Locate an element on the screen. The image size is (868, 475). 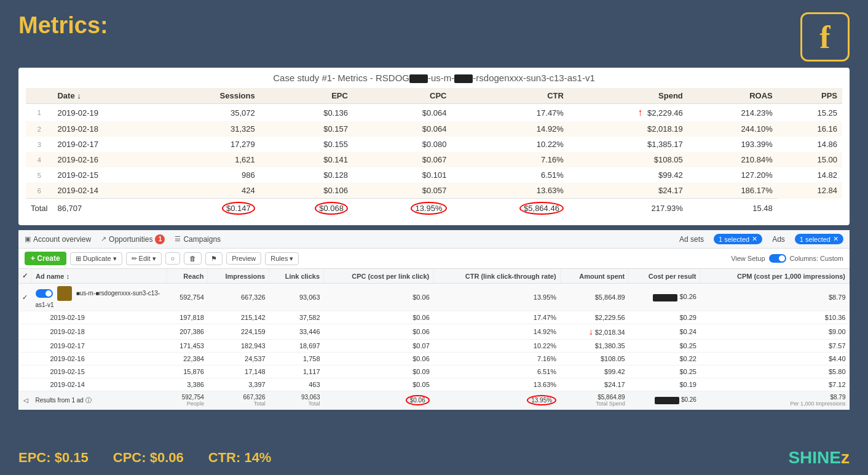
nav-account-overview: ▣ Account overview is located at coordinates (58, 239).